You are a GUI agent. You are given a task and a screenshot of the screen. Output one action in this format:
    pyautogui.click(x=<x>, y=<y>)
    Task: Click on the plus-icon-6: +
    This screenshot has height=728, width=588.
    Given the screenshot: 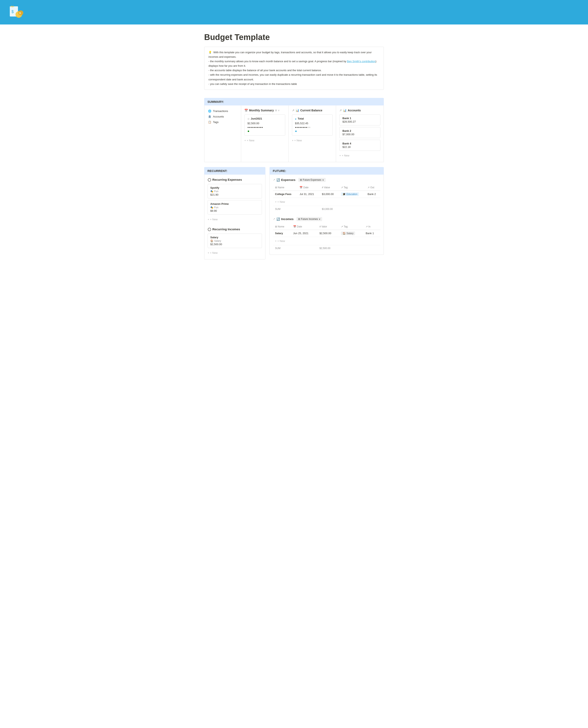 What is the action you would take?
    pyautogui.click(x=276, y=202)
    